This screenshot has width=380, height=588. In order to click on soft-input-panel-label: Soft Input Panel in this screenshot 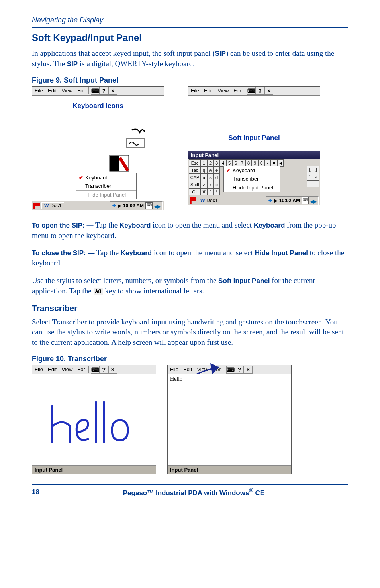, I will do `click(254, 138)`.